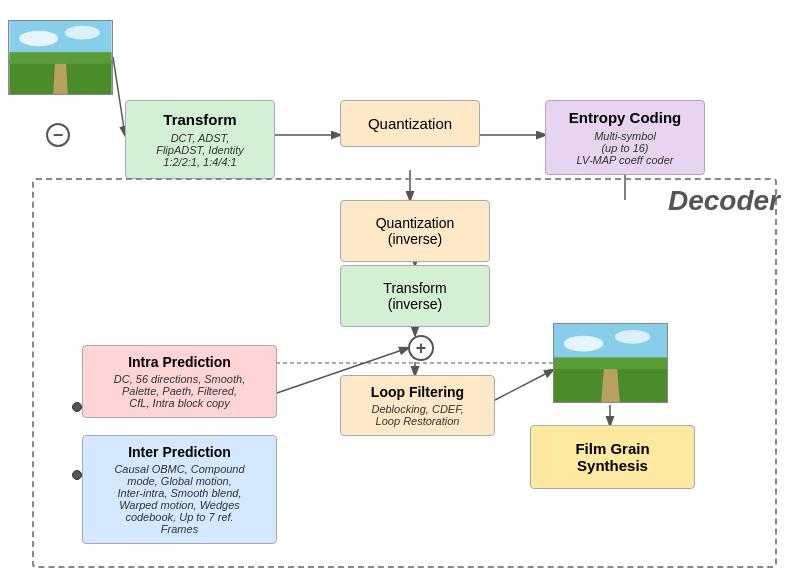  I want to click on decoder-label: Decoder, so click(724, 201).